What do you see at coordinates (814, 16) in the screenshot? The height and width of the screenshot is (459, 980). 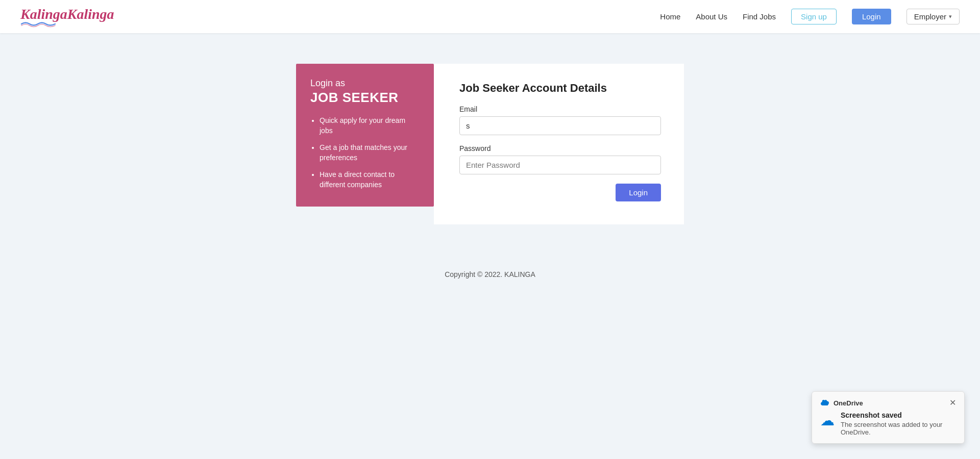 I see `signup-button: Sign up` at bounding box center [814, 16].